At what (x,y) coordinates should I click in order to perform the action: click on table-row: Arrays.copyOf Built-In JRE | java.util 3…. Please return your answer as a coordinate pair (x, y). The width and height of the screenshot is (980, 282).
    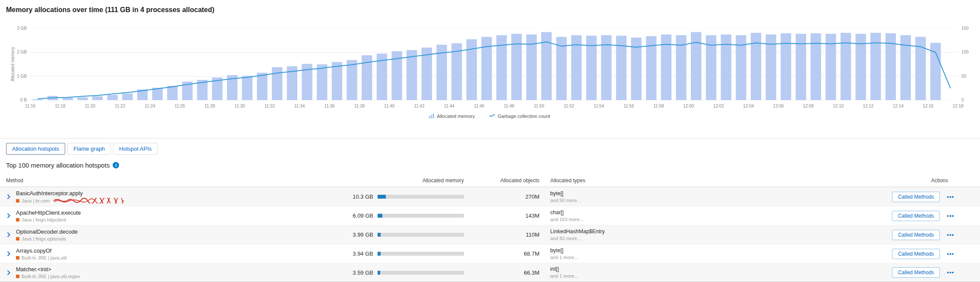
    Looking at the image, I should click on (490, 253).